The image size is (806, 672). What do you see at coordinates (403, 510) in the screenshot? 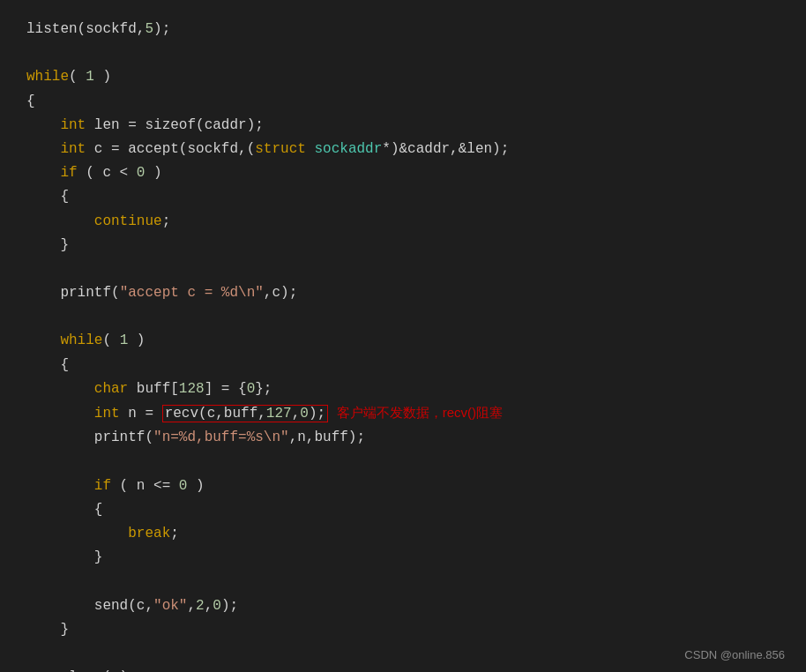
I see `code-line-21: {` at bounding box center [403, 510].